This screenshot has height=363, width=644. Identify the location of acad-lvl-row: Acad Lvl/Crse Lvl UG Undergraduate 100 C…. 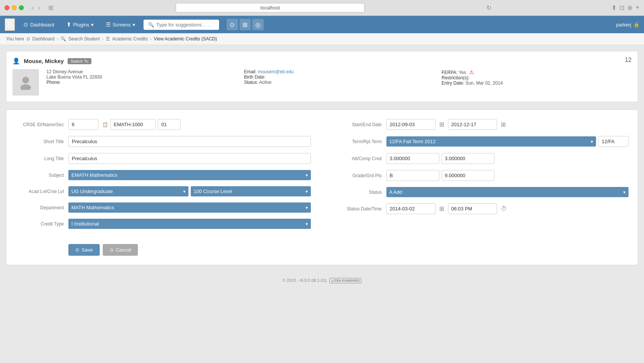
(163, 191).